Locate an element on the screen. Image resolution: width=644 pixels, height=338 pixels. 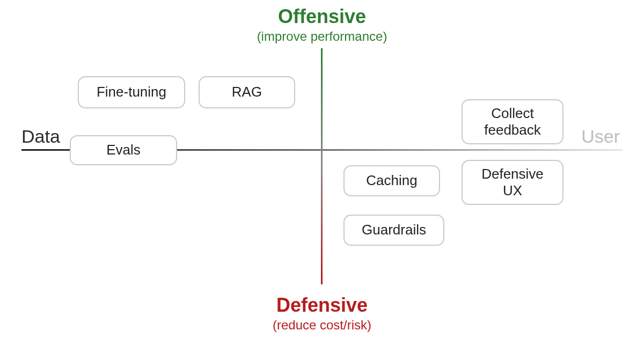
axis-label-right: User is located at coordinates (601, 136).